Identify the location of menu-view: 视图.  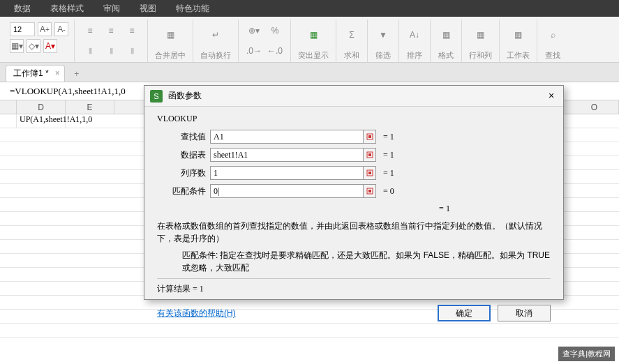
(148, 8).